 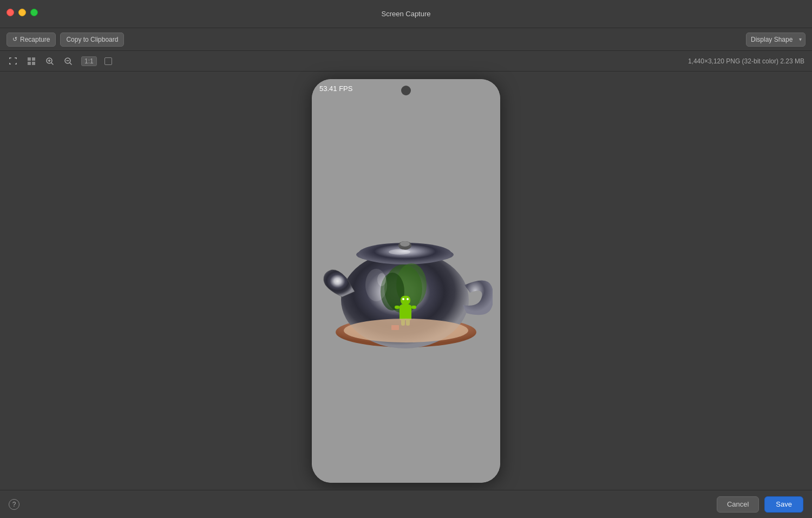 What do you see at coordinates (50, 61) in the screenshot?
I see `zoom-in-icon` at bounding box center [50, 61].